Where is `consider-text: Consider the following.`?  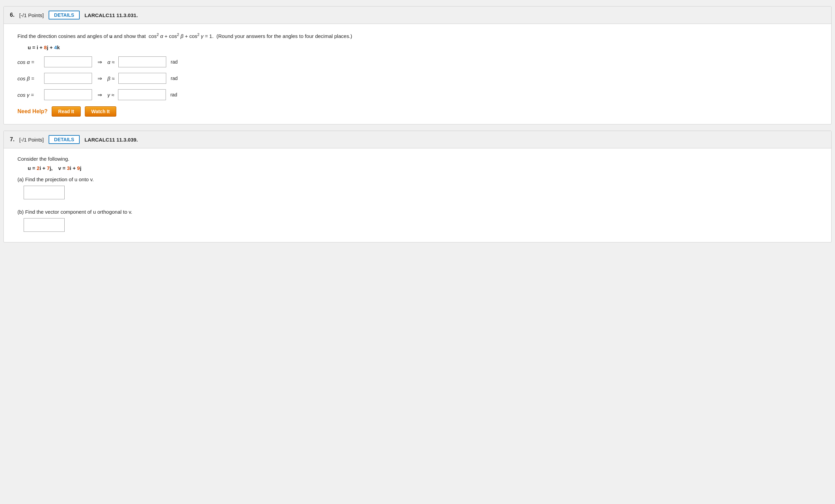 consider-text: Consider the following. is located at coordinates (417, 159).